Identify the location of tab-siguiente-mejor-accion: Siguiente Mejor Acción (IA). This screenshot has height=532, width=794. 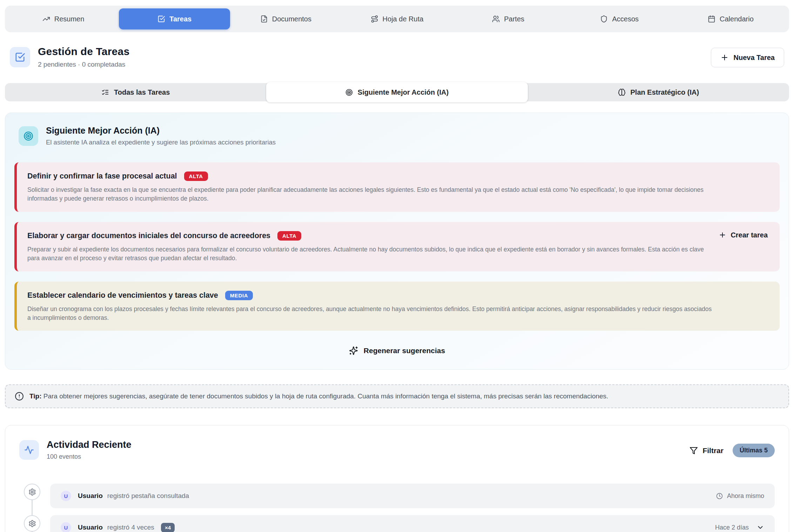
(397, 92).